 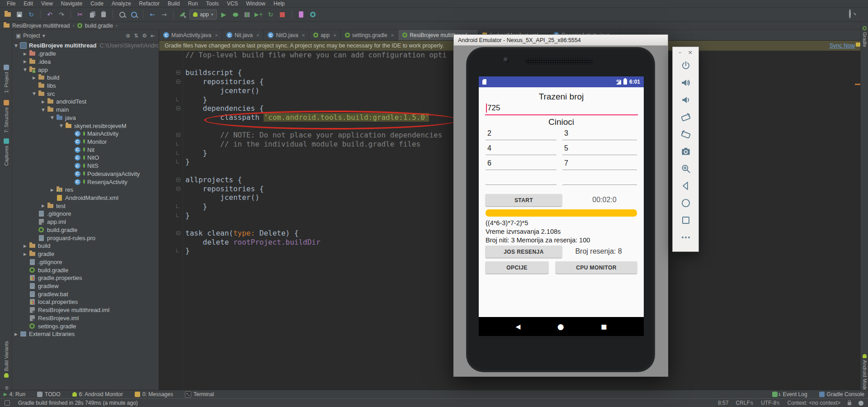 What do you see at coordinates (86, 214) in the screenshot?
I see `tree-item--gitignore: .gitignore` at bounding box center [86, 214].